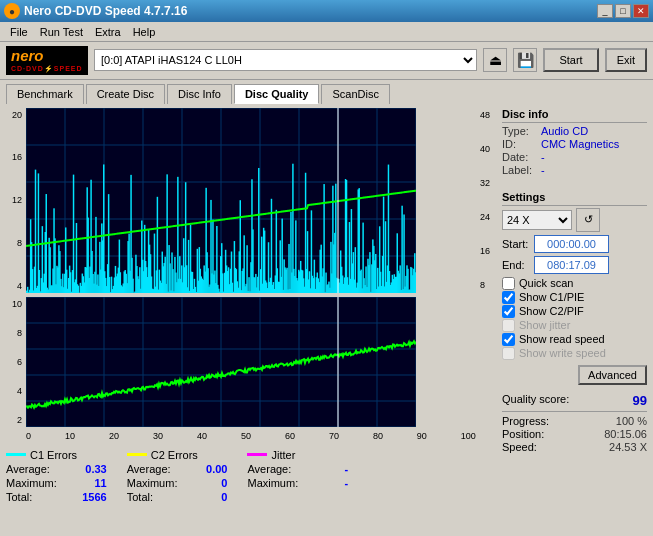 Image resolution: width=653 pixels, height=536 pixels. What do you see at coordinates (516, 244) in the screenshot?
I see `start-label: Start:` at bounding box center [516, 244].